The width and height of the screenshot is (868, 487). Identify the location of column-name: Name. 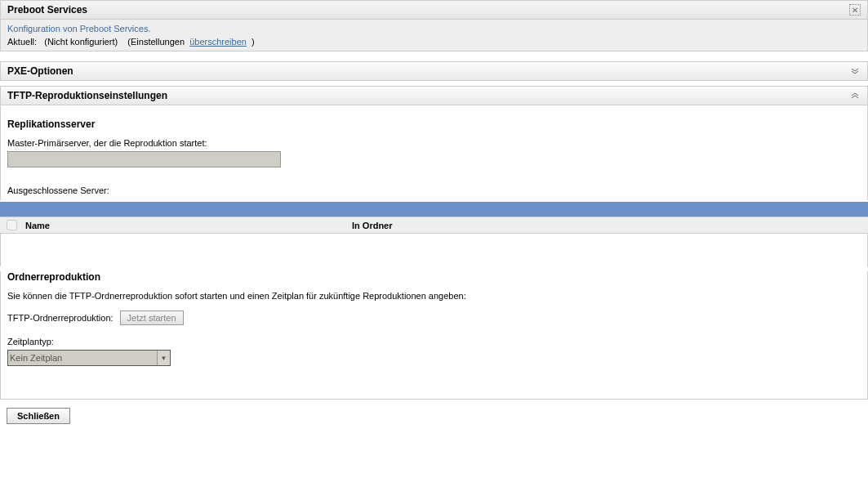
(189, 226).